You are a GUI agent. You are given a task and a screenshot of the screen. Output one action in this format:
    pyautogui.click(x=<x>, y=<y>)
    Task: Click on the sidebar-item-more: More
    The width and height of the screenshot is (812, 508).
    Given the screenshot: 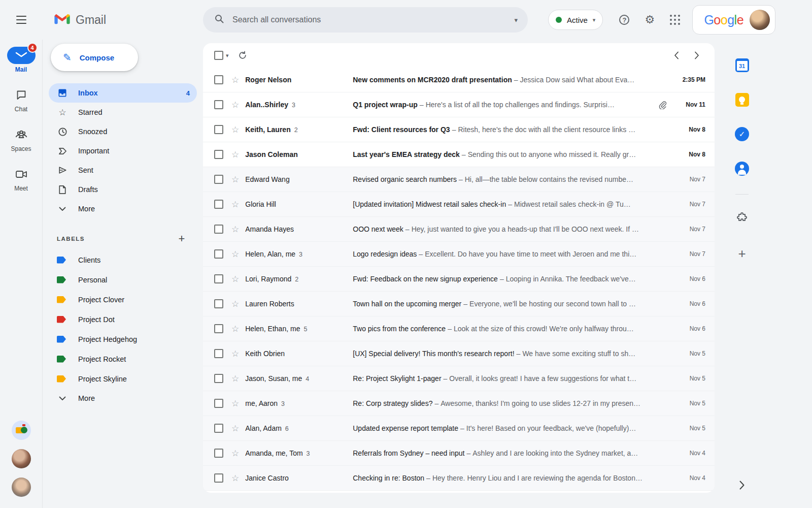 What is the action you would take?
    pyautogui.click(x=123, y=209)
    